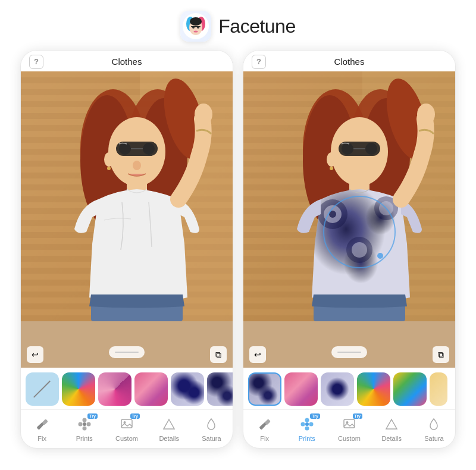 This screenshot has height=470, width=476. What do you see at coordinates (392, 438) in the screenshot?
I see `tool-details-label-right: Details` at bounding box center [392, 438].